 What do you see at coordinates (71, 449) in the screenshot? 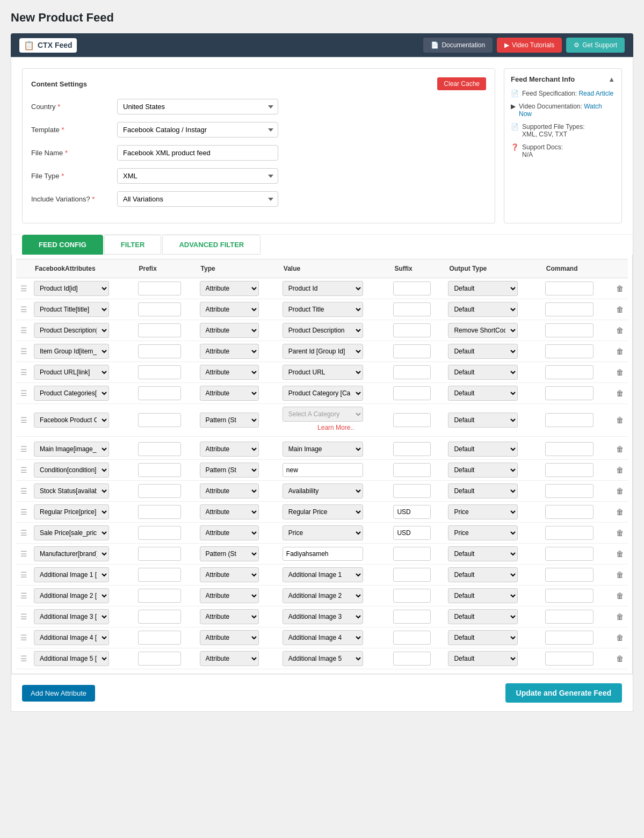
I see `attribute-select: Main Image[image_link` at bounding box center [71, 449].